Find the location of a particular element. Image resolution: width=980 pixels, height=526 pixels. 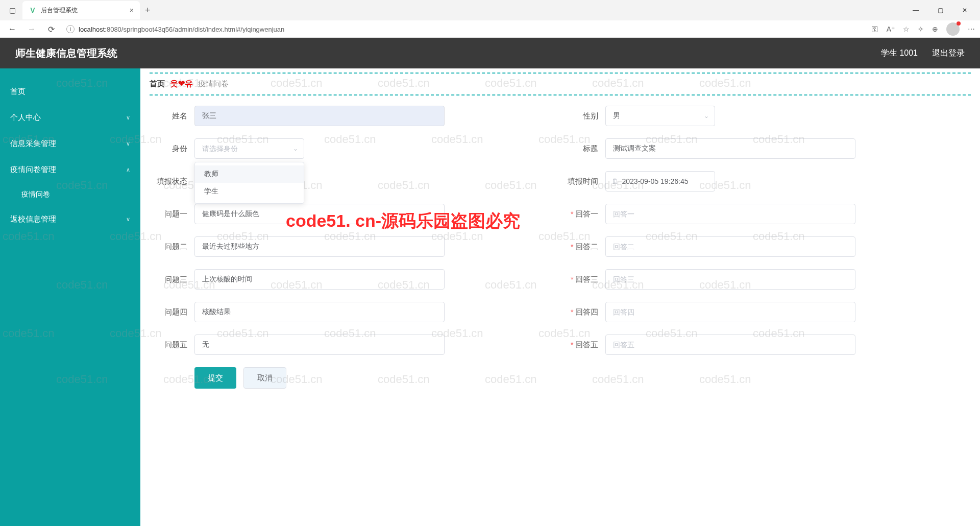

sidebar-item-label: 信息采集管理 is located at coordinates (33, 144).